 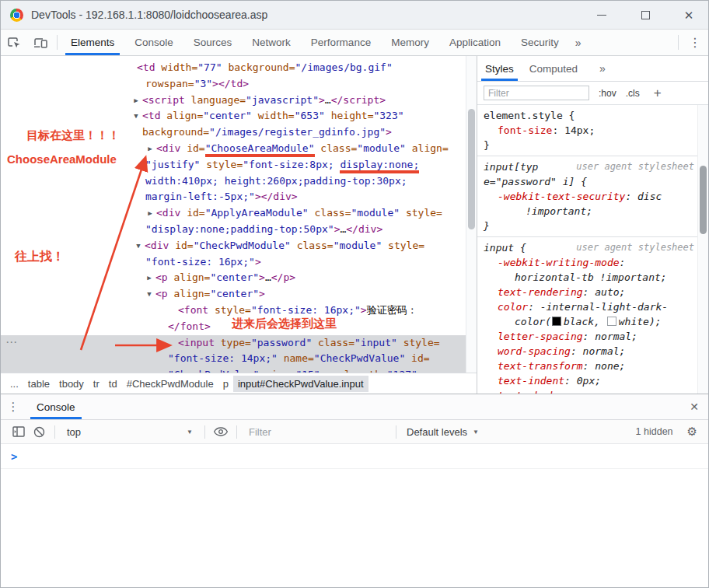 I want to click on style-rule-line: text-indent: 0px;, so click(x=592, y=381).